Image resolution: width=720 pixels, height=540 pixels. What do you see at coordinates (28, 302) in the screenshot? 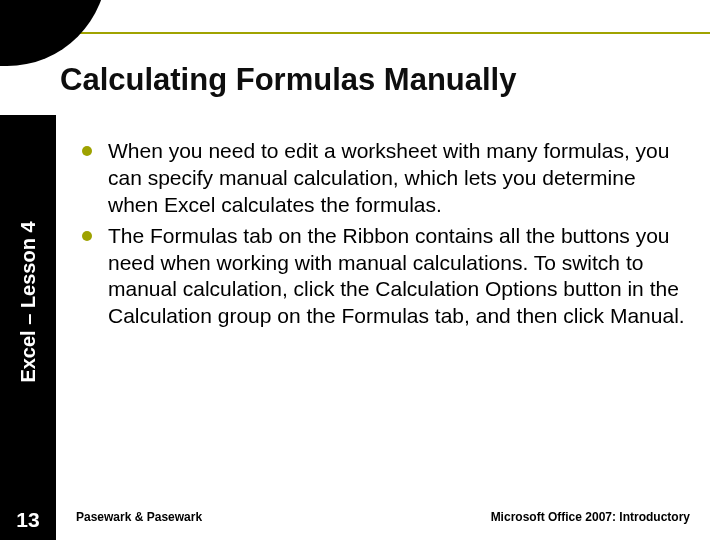
I see `sidebar-label: Excel – Lesson 4` at bounding box center [28, 302].